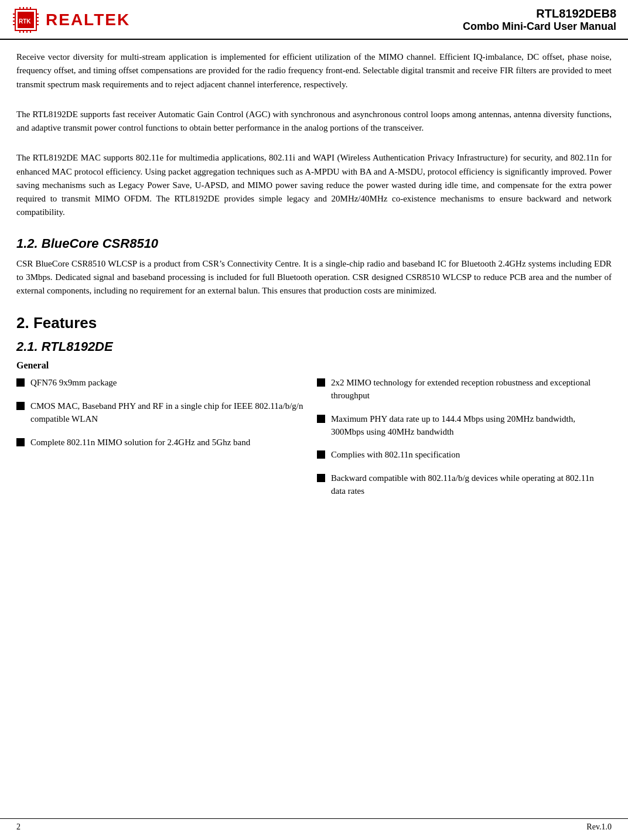 Image resolution: width=628 pixels, height=840 pixels. I want to click on list-item: Backward compatible with 802.11a/b/g dev…, so click(462, 485).